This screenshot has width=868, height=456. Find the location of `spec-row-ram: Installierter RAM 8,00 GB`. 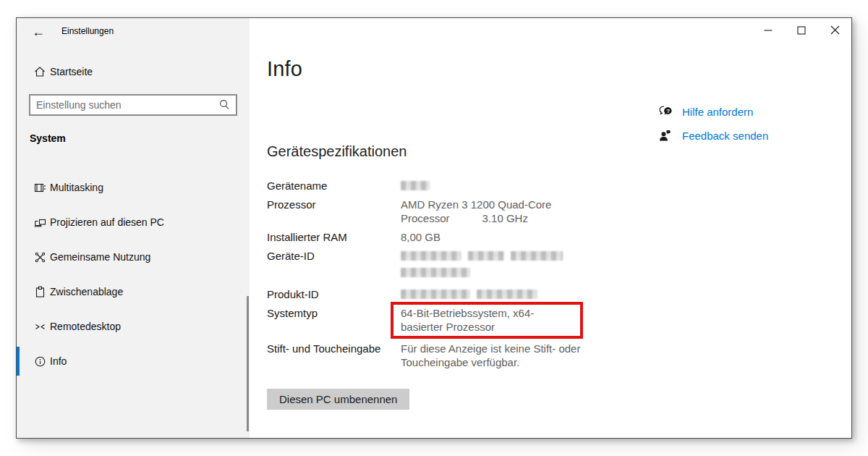

spec-row-ram: Installierter RAM 8,00 GB is located at coordinates (559, 237).